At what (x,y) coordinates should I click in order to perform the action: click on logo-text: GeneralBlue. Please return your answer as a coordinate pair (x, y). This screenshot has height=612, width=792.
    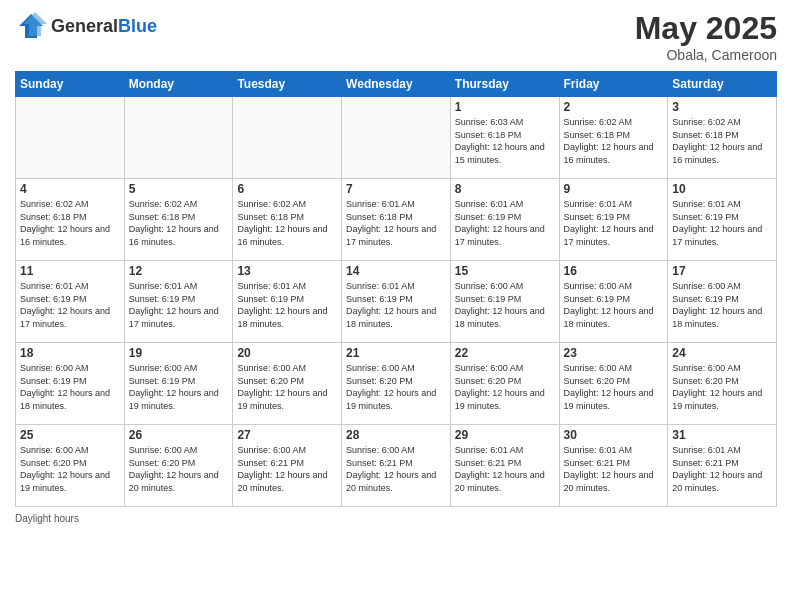
    Looking at the image, I should click on (104, 26).